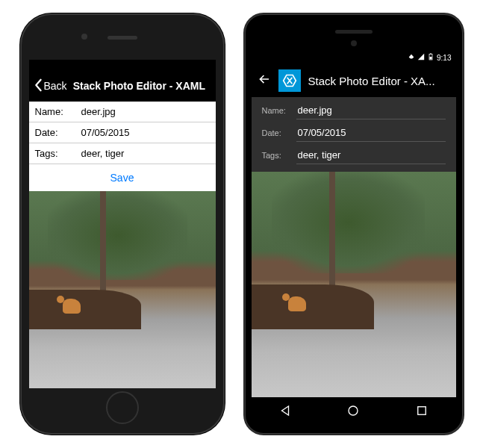  I want to click on iphone-home-button, so click(122, 408).